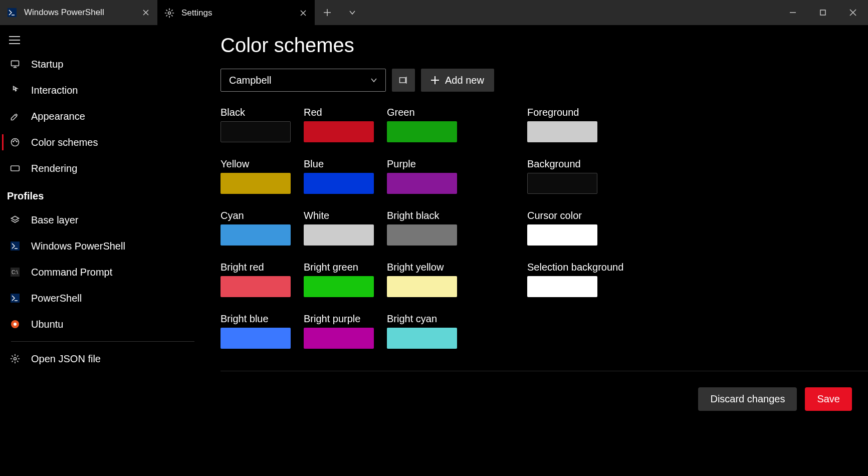 The width and height of the screenshot is (868, 476). Describe the element at coordinates (341, 112) in the screenshot. I see `swatch-label: Red` at that location.